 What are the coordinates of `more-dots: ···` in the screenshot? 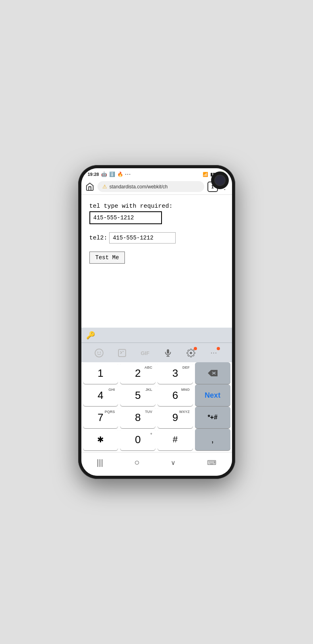 It's located at (128, 174).